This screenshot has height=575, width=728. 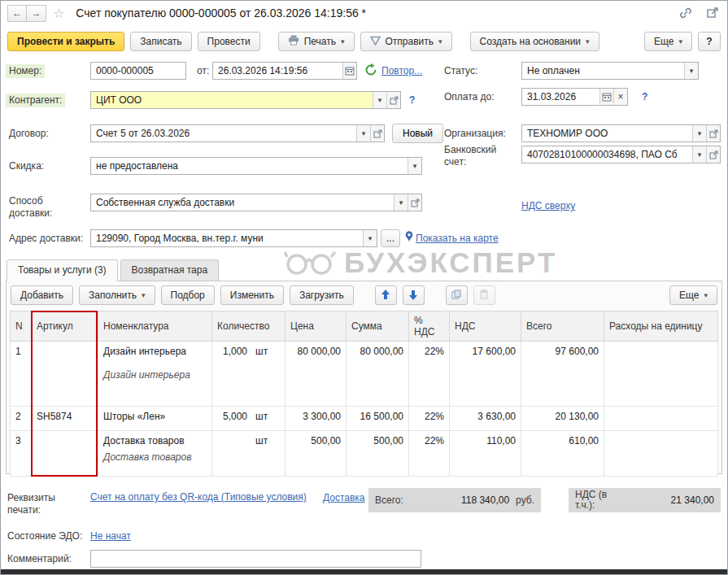 What do you see at coordinates (377, 133) in the screenshot?
I see `contract-open-icon` at bounding box center [377, 133].